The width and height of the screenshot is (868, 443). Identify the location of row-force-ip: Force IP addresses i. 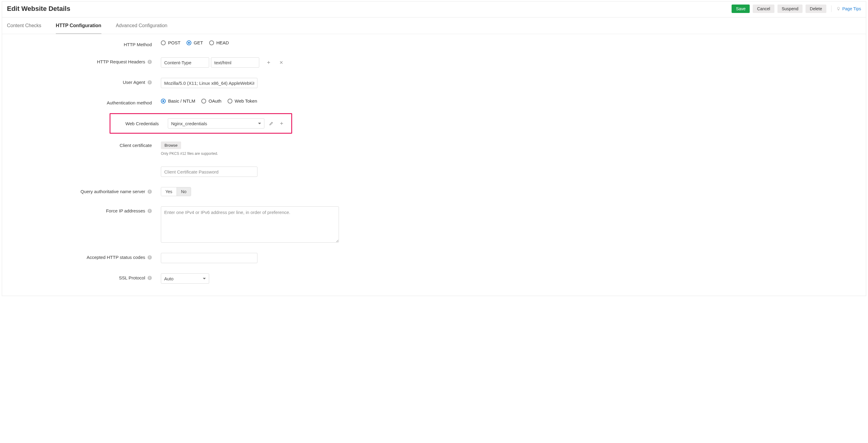
(434, 224).